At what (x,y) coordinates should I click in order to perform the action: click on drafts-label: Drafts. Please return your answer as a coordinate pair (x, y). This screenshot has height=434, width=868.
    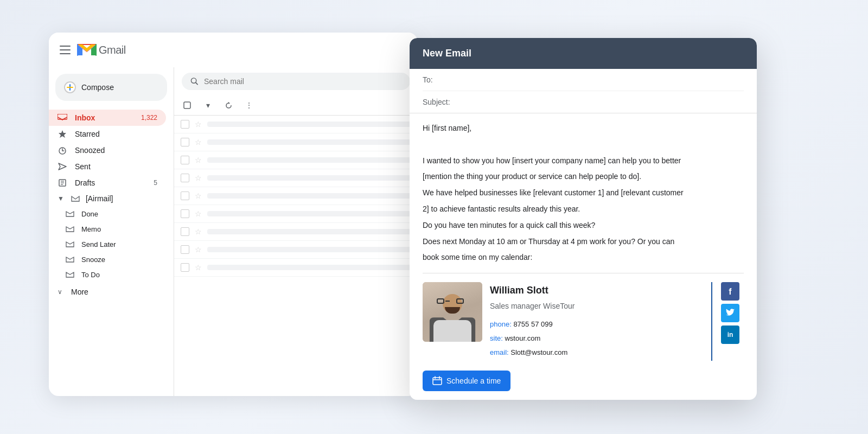
    Looking at the image, I should click on (85, 183).